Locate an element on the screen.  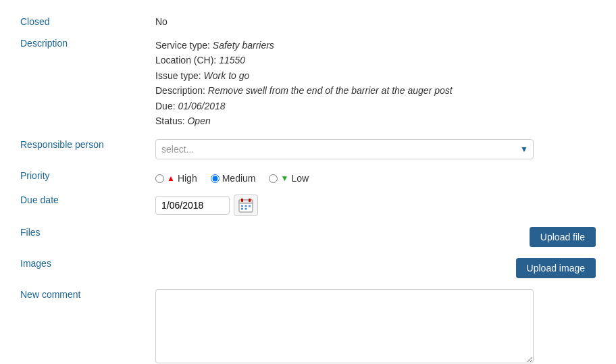
desc-value: Remove swell from the end of the barrier… is located at coordinates (330, 90).